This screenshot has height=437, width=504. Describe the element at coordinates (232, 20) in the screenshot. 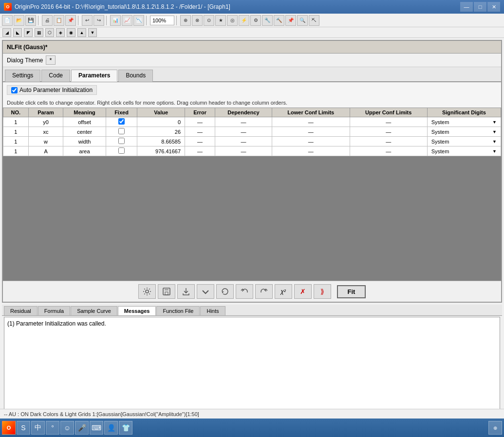

I see `tb-extra5: ◎` at that location.